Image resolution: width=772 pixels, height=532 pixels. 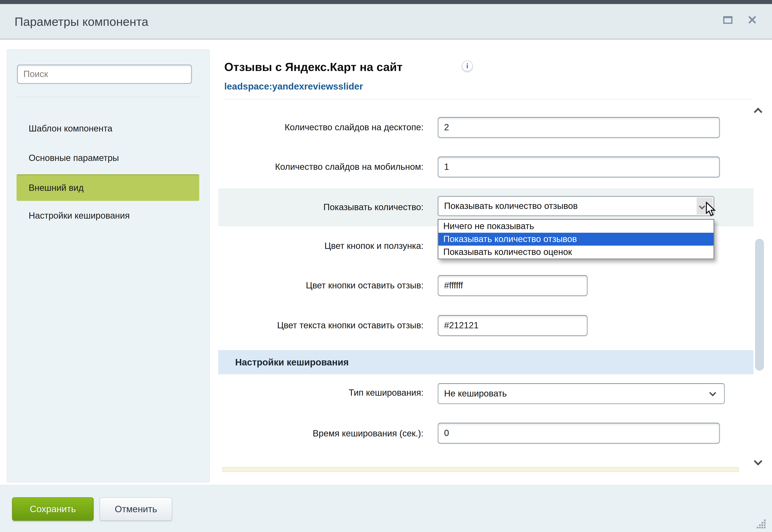 What do you see at coordinates (513, 285) in the screenshot?
I see `review-btn-color-input` at bounding box center [513, 285].